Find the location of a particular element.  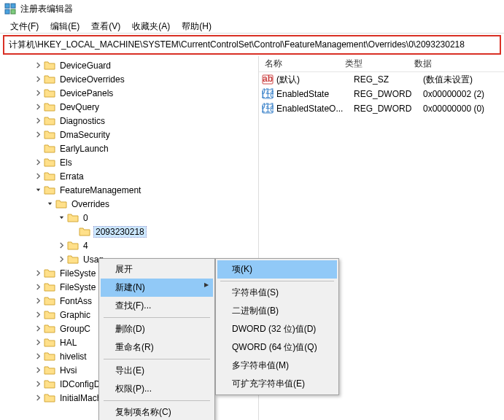

context-menu-item: 新建(N) is located at coordinates (157, 287).